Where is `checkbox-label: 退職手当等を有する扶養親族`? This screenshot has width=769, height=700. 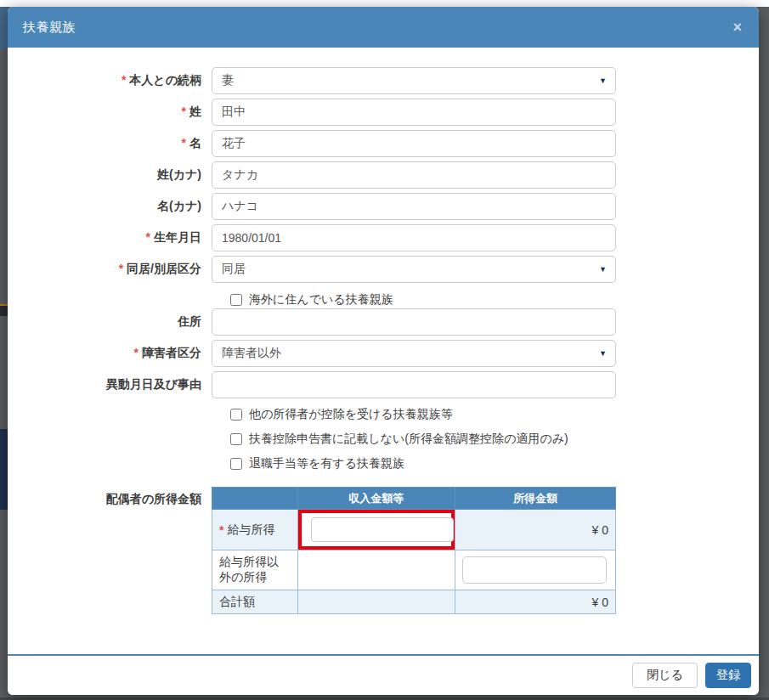
checkbox-label: 退職手当等を有する扶養親族 is located at coordinates (326, 464).